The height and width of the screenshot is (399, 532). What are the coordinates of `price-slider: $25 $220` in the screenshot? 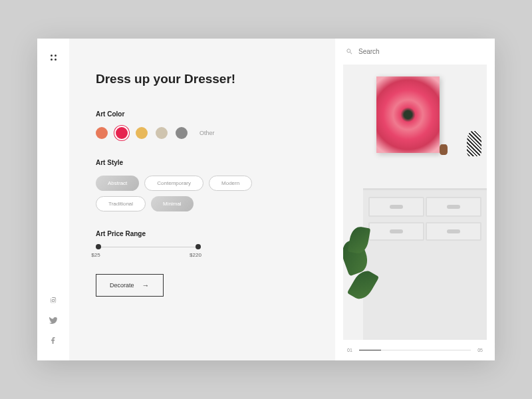 It's located at (146, 247).